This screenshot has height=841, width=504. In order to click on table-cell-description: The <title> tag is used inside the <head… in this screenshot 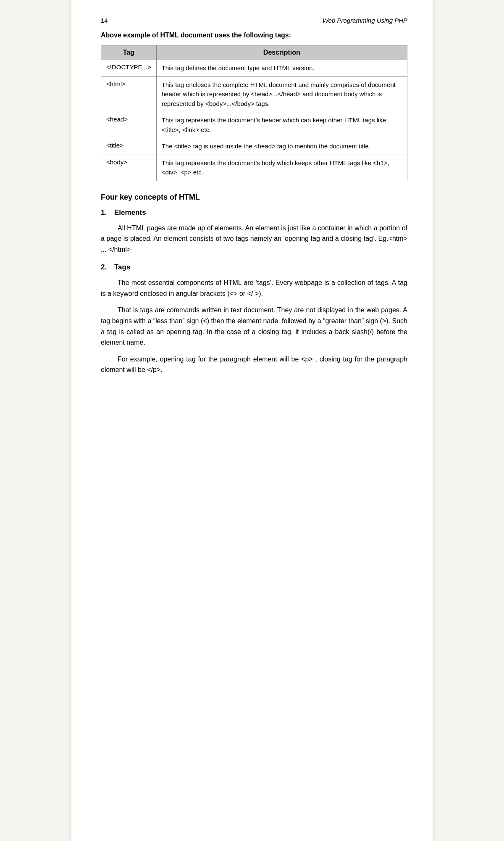, I will do `click(281, 147)`.